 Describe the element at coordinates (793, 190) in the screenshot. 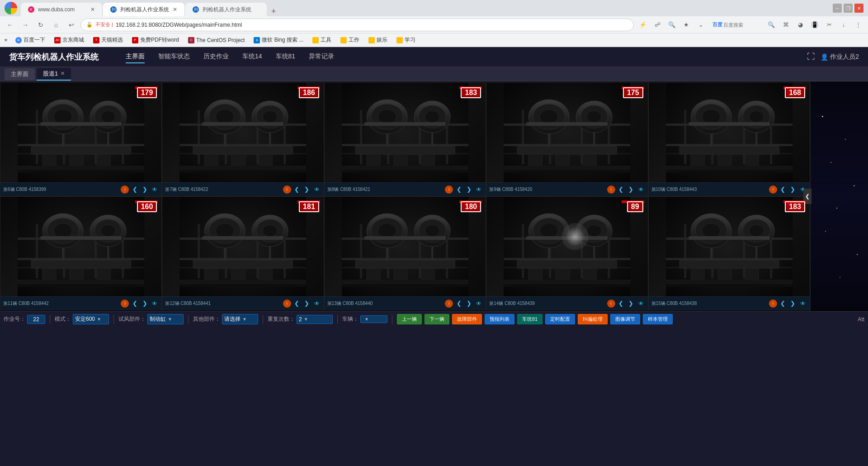

I see `nav-right-btn-cam10: ❯` at that location.